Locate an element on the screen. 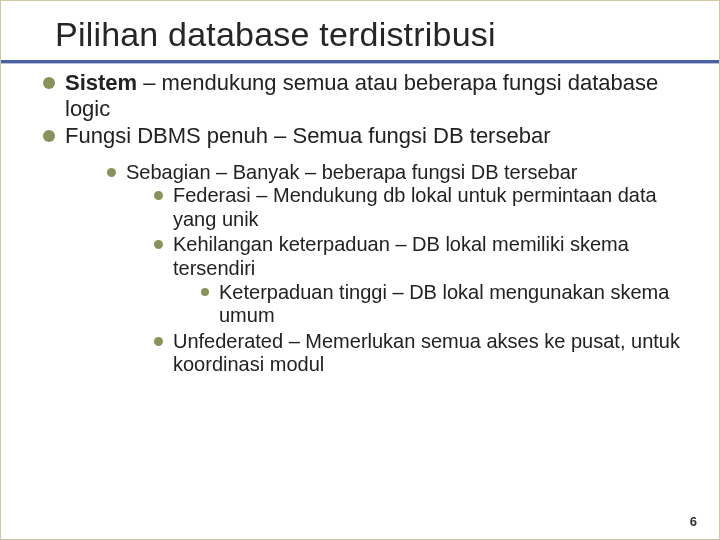 The image size is (720, 540). bullet-line: Kehilangan keterpaduan – DB lokal memili… is located at coordinates (401, 256).